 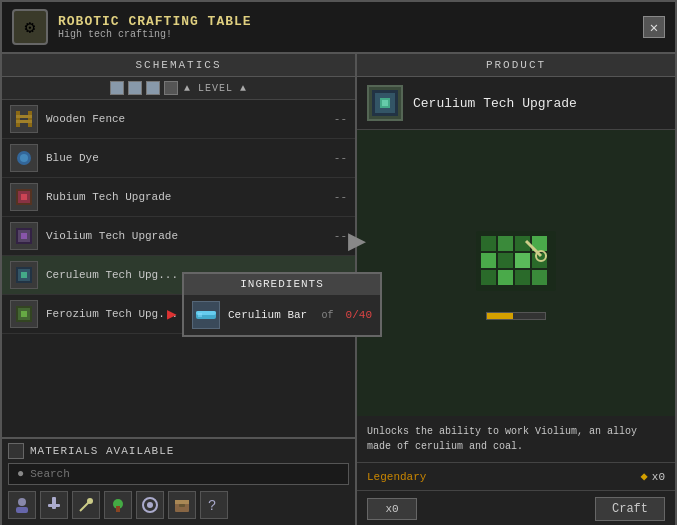 I want to click on cat-icon-misc: ?, so click(x=214, y=505).